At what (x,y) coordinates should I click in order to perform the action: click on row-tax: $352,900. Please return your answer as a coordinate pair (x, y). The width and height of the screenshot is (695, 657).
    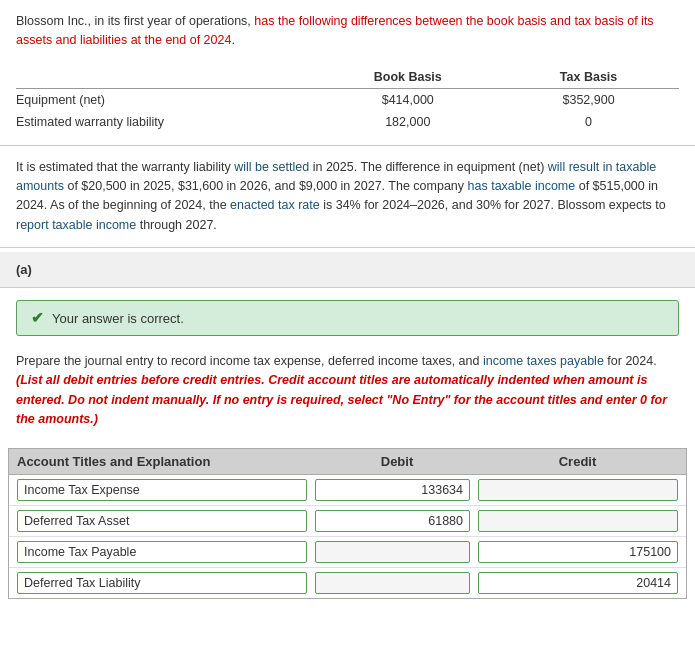
    Looking at the image, I should click on (588, 100).